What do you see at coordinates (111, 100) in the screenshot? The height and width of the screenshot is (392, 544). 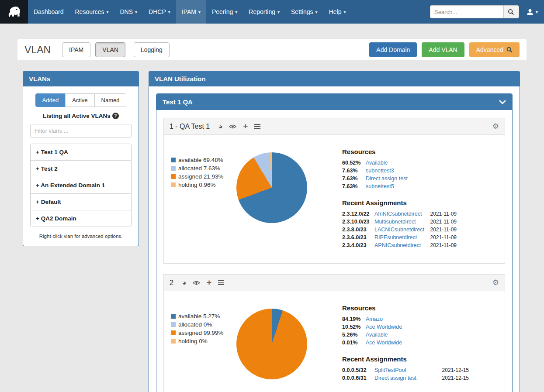 I see `view-named-button: Named` at bounding box center [111, 100].